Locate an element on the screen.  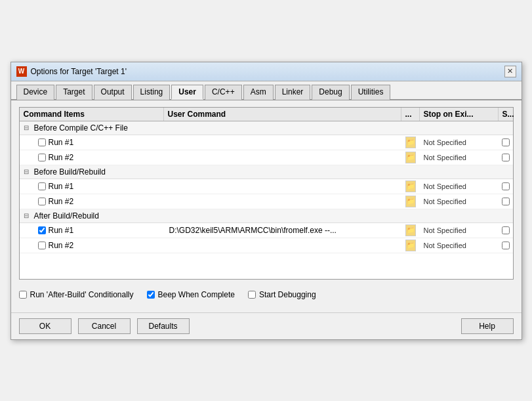
stop-checkbox-g1-r1 is located at coordinates (506, 142).